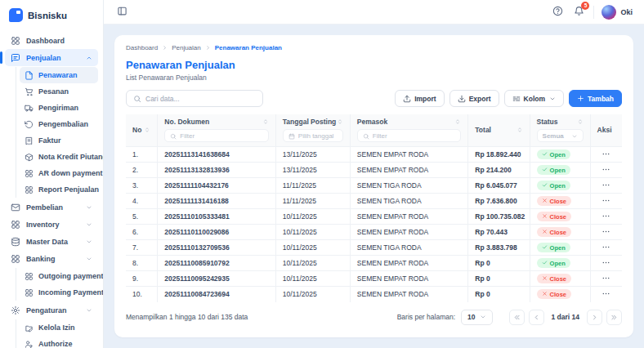  What do you see at coordinates (499, 155) in the screenshot?
I see `cell-total: Rp 18.892.440` at bounding box center [499, 155].